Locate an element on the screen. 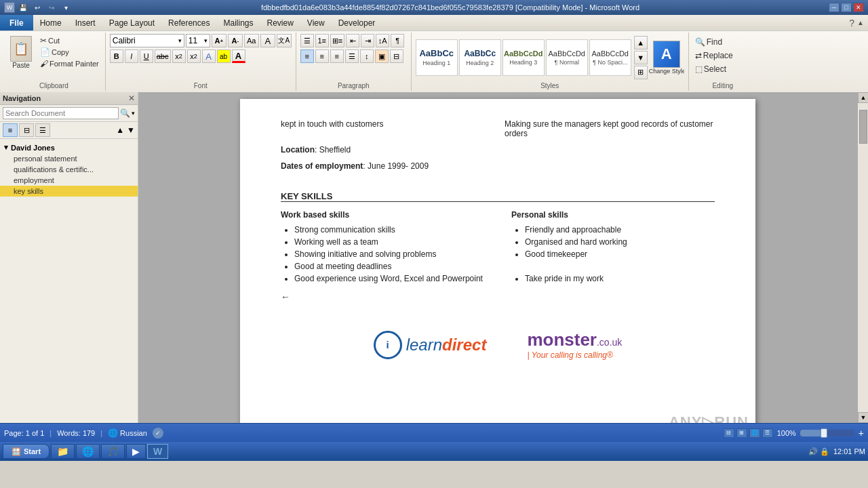 This screenshot has width=868, height=488. cut-button: ✂ Cut is located at coordinates (69, 41).